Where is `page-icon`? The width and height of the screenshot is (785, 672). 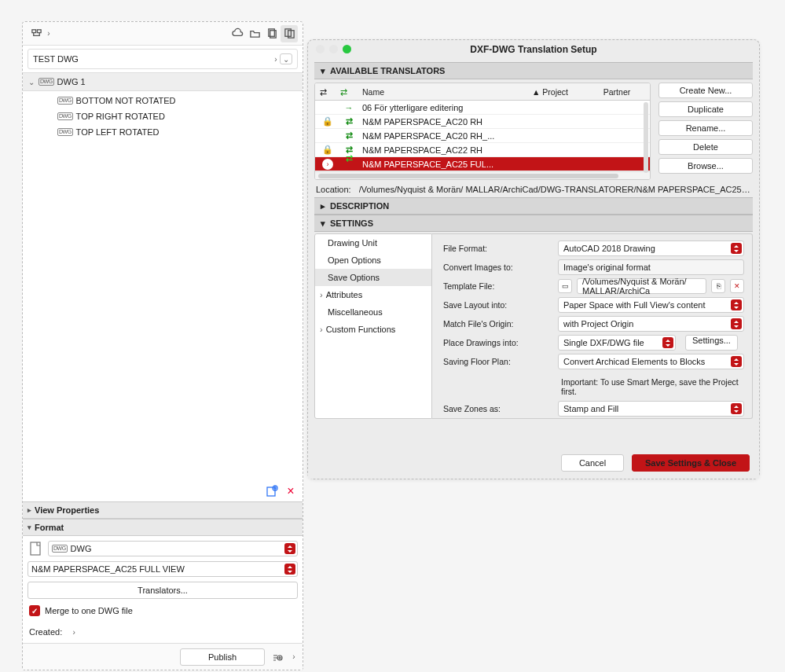
page-icon is located at coordinates (35, 549).